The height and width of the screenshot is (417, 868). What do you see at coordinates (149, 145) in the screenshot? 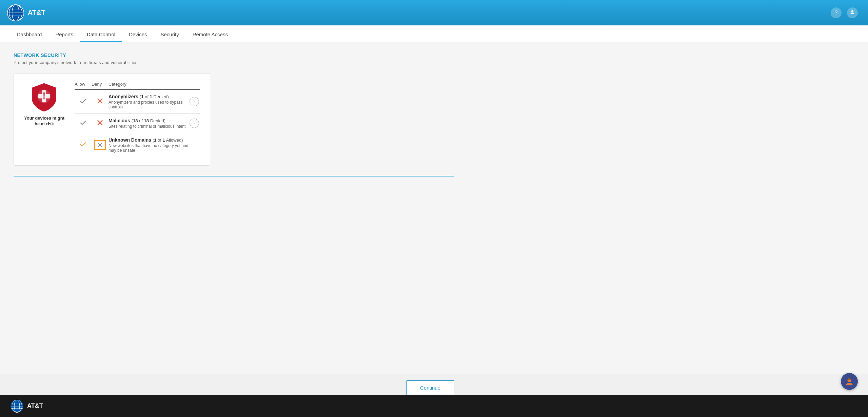
I see `category-info: Unknown Domains (1 of 1 Allowed) New web…` at bounding box center [149, 145].